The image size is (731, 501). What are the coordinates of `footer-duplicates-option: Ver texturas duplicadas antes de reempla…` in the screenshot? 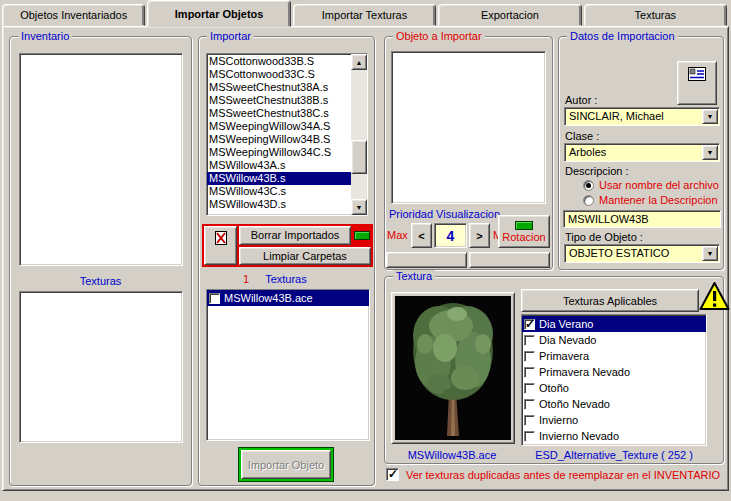 It's located at (553, 474).